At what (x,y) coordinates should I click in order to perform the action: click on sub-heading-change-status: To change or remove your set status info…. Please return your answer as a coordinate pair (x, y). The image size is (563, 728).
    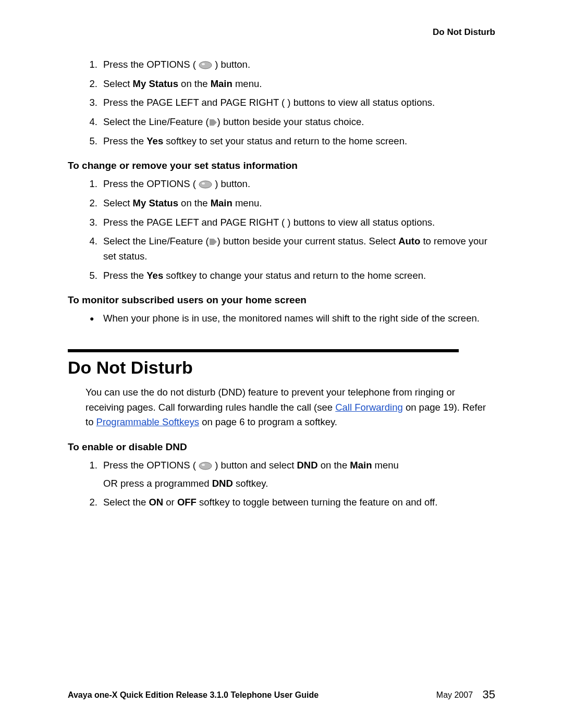
    Looking at the image, I should click on (282, 166).